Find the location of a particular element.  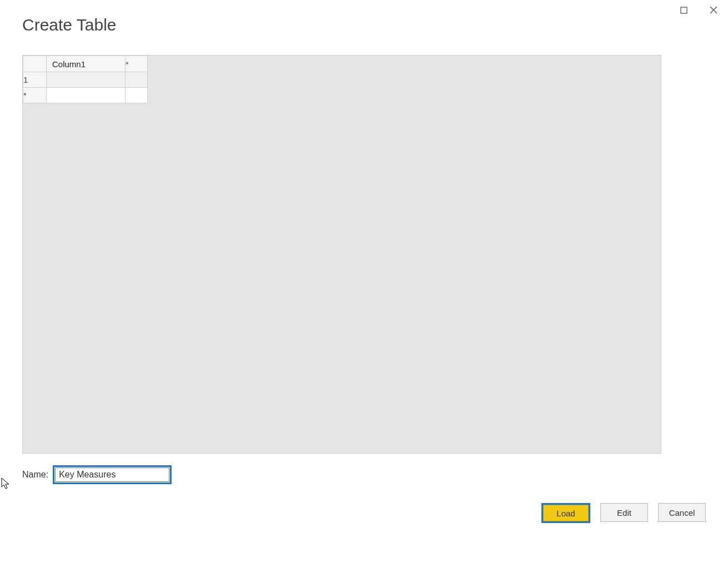

corner-cell is located at coordinates (35, 64).